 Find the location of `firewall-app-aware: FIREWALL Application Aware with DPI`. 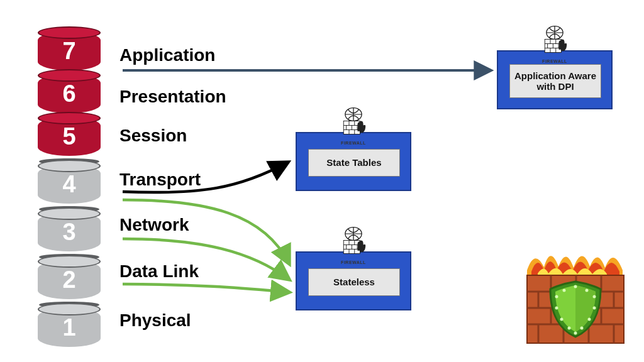

firewall-app-aware: FIREWALL Application Aware with DPI is located at coordinates (555, 80).